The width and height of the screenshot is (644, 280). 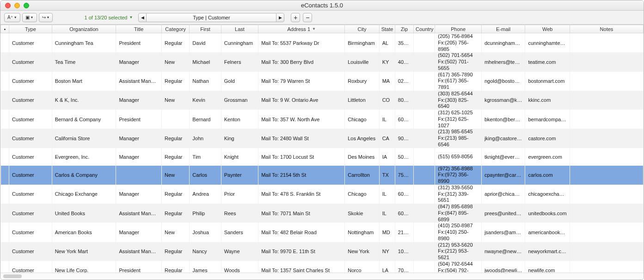 What do you see at coordinates (362, 29) in the screenshot?
I see `col-city: City` at bounding box center [362, 29].